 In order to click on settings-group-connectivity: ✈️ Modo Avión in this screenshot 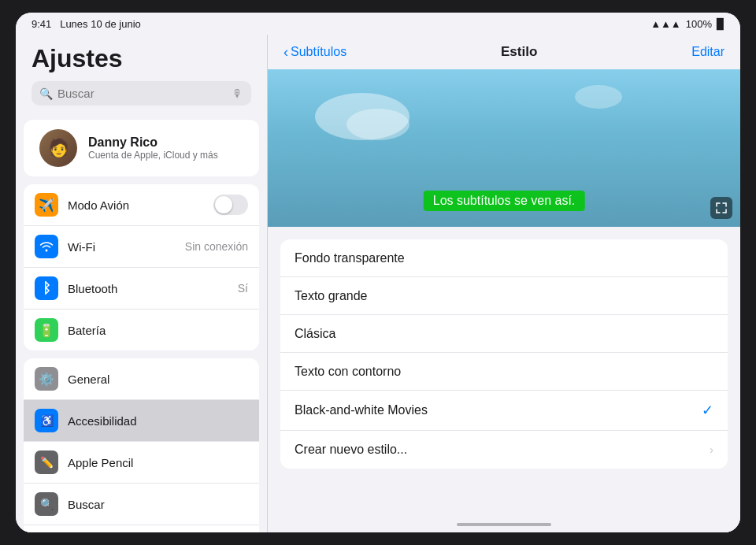, I will do `click(142, 268)`.